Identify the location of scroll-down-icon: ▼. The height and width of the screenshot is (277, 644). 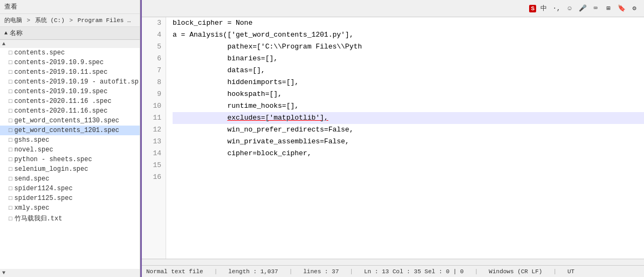
(4, 273).